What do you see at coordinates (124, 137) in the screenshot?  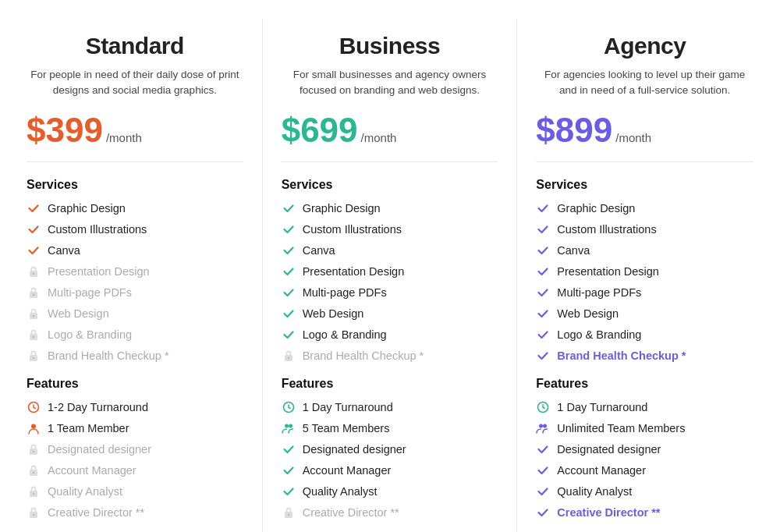 I see `plan-price-period-standard: /month` at bounding box center [124, 137].